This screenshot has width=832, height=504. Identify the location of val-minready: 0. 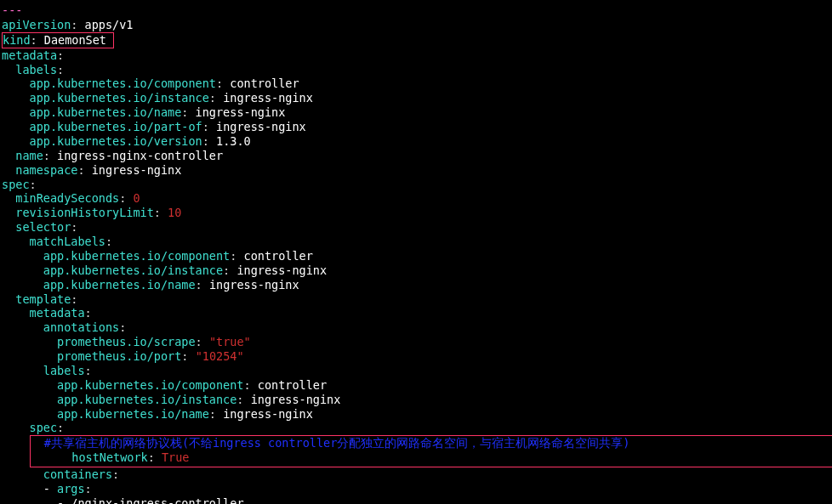
(136, 198).